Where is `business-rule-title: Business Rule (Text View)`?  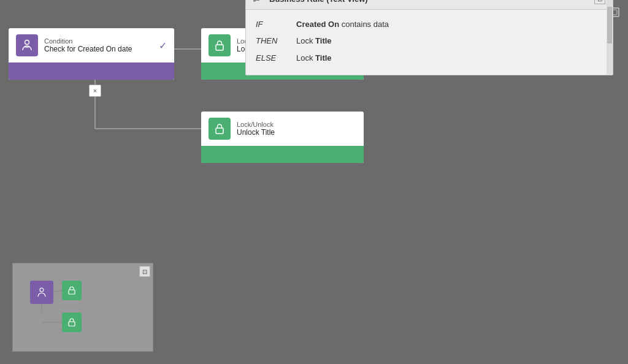 business-rule-title: Business Rule (Text View) is located at coordinates (429, 2).